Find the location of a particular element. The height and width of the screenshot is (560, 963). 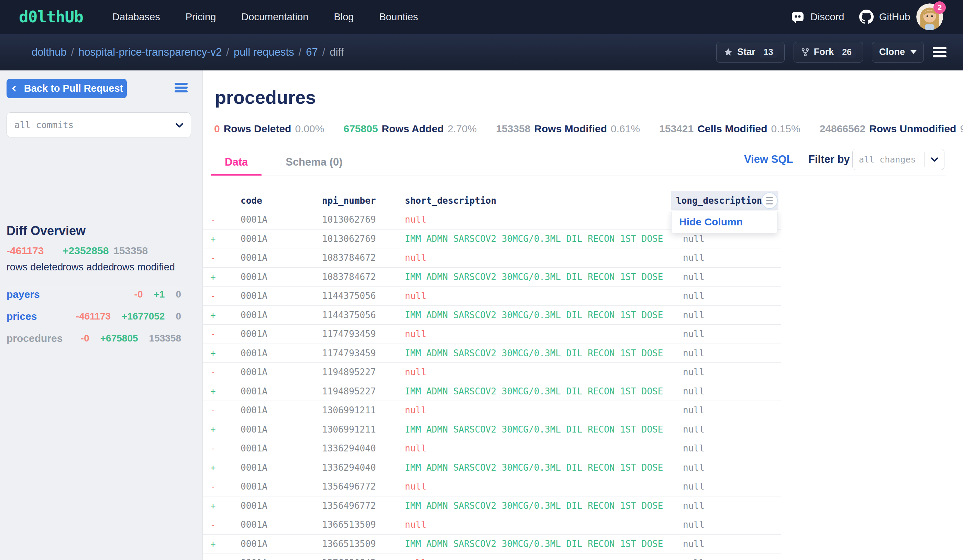

table-row: + 0001A 1356496772 IMM ADMN SARSCOV2 30M… is located at coordinates (492, 506).